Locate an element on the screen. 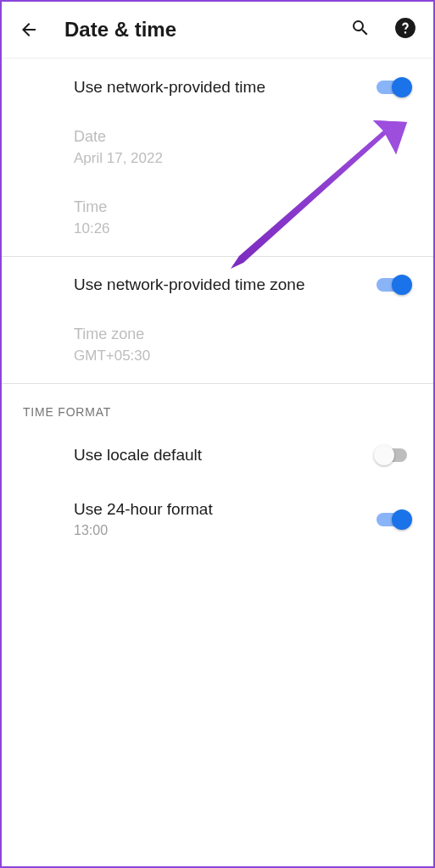 Image resolution: width=435 pixels, height=868 pixels. use-24hour-value: 13:00 is located at coordinates (226, 531).